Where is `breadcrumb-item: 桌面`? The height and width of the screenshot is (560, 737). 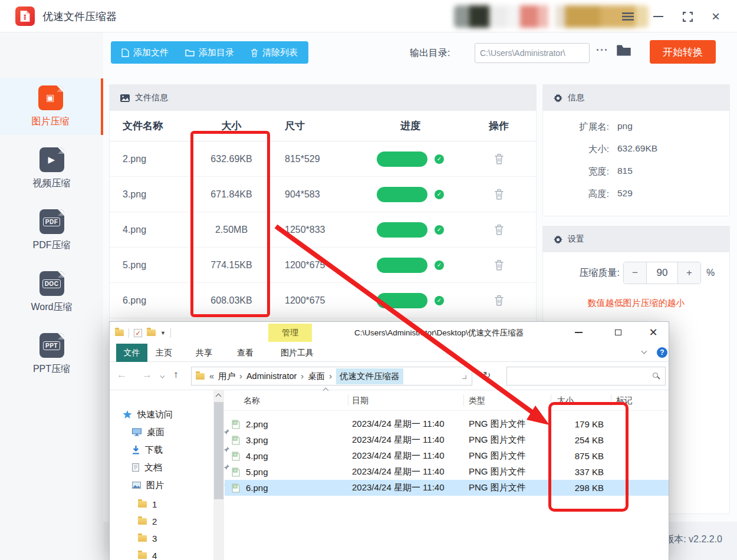 breadcrumb-item: 桌面 is located at coordinates (316, 376).